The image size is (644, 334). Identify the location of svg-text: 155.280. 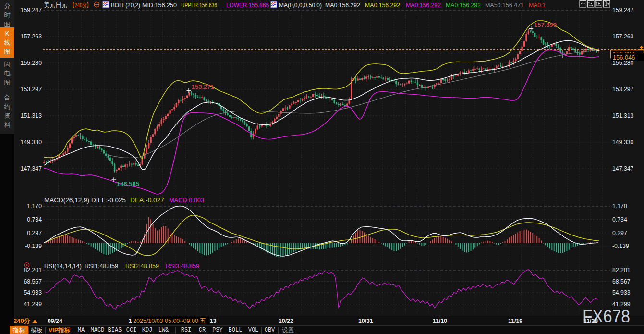
(32, 63).